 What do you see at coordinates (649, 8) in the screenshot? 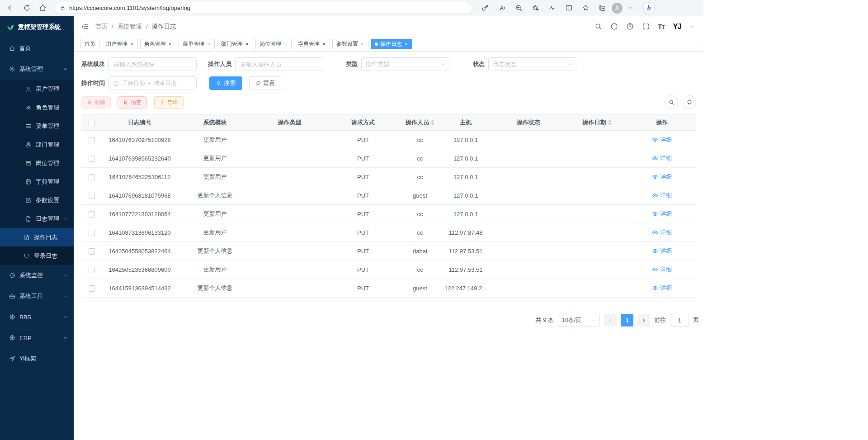
I see `copilot-icon: b` at bounding box center [649, 8].